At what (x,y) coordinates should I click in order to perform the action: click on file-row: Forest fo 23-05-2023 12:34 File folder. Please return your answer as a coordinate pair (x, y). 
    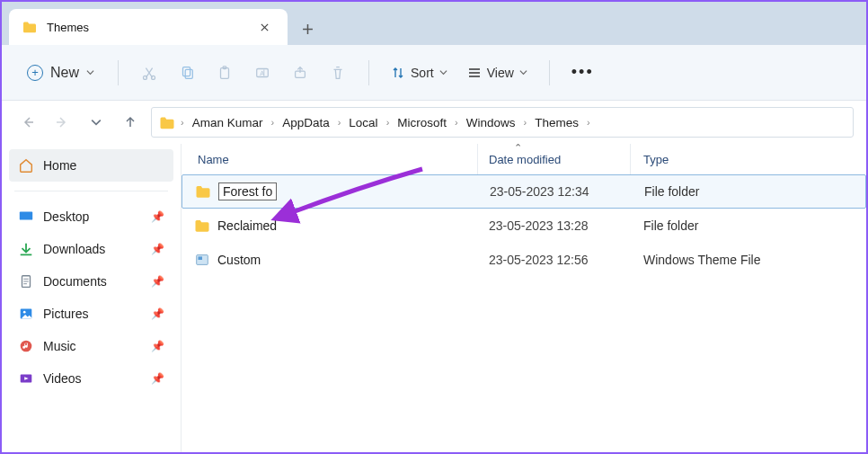
    Looking at the image, I should click on (524, 191).